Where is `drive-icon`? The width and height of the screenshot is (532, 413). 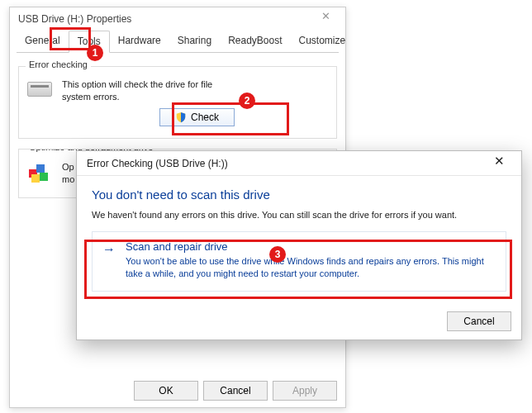
drive-icon is located at coordinates (40, 89).